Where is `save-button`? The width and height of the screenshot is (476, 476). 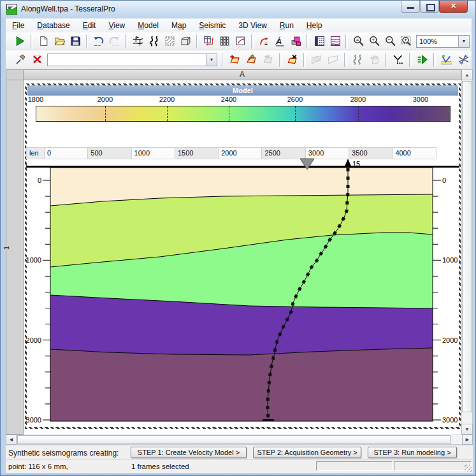 save-button is located at coordinates (75, 41).